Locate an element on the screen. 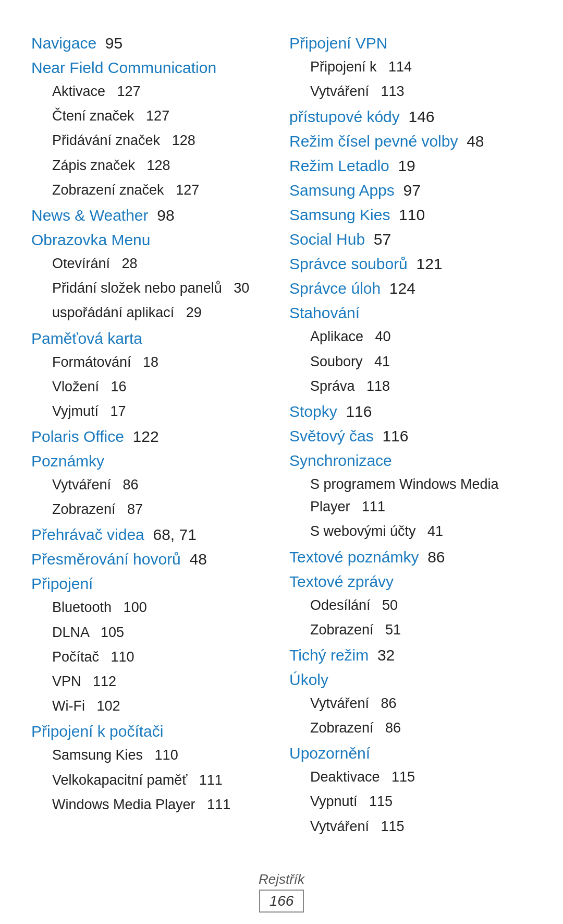 The width and height of the screenshot is (563, 924). index-heading: Režim čísel pevné volby 48 is located at coordinates (411, 141).